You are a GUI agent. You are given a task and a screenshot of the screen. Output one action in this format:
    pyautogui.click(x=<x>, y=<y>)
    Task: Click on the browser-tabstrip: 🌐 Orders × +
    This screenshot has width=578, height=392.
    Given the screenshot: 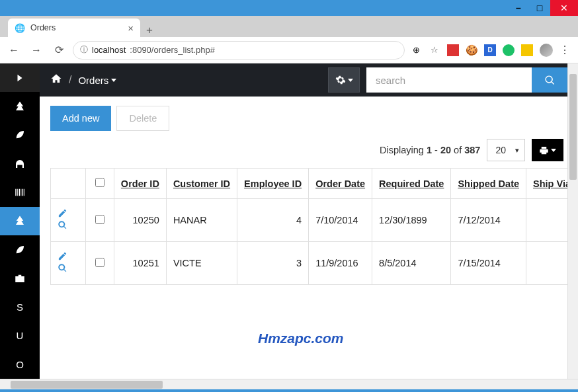 What is the action you would take?
    pyautogui.click(x=289, y=26)
    